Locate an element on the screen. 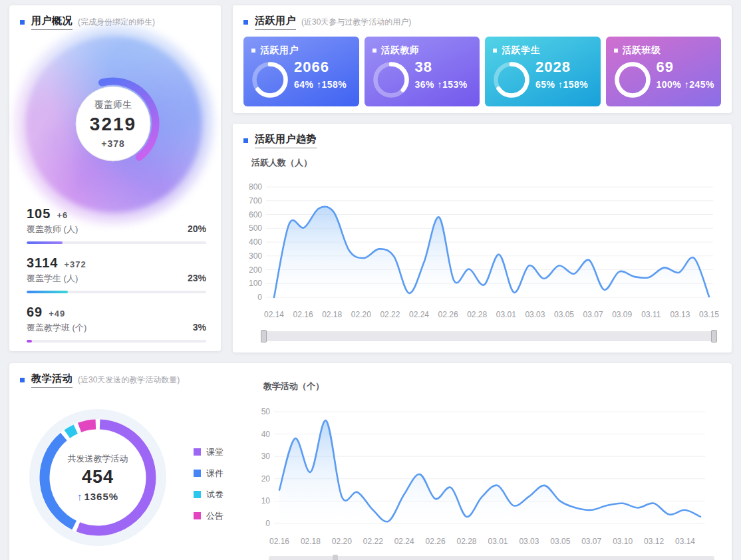 Image resolution: width=741 pixels, height=560 pixels. stat-delta: +49 is located at coordinates (57, 314).